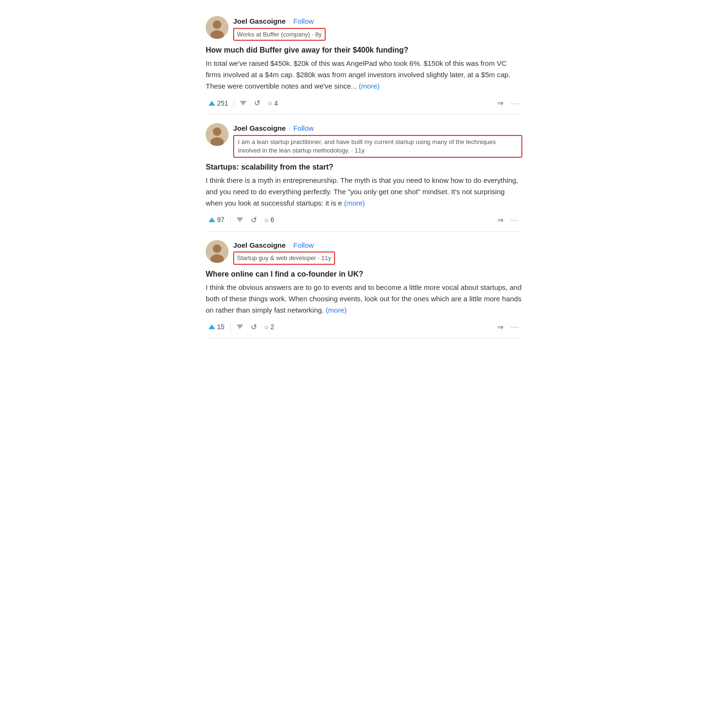 Image resolution: width=728 pixels, height=719 pixels. What do you see at coordinates (364, 173) in the screenshot?
I see `answer-item-2: Joel Gascoigne · Follow I am a lean star…` at bounding box center [364, 173].